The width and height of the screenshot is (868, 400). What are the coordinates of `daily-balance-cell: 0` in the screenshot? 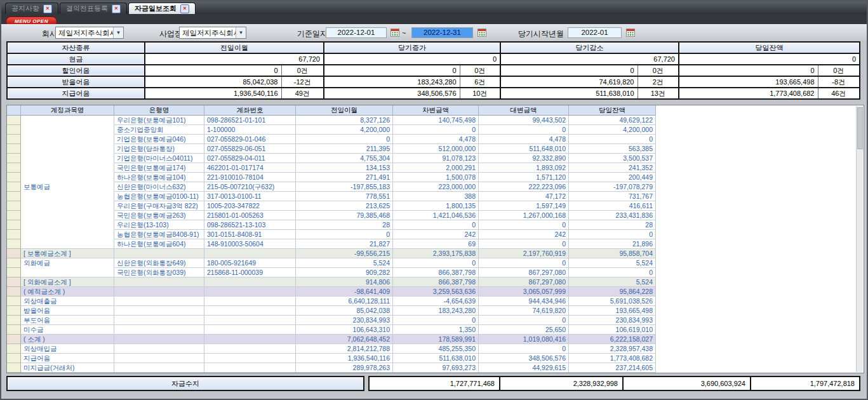 It's located at (612, 140).